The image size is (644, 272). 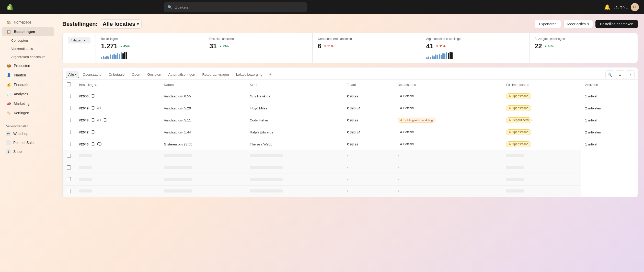 What do you see at coordinates (21, 113) in the screenshot?
I see `sidebar-label-kortingen: Kortingen` at bounding box center [21, 113].